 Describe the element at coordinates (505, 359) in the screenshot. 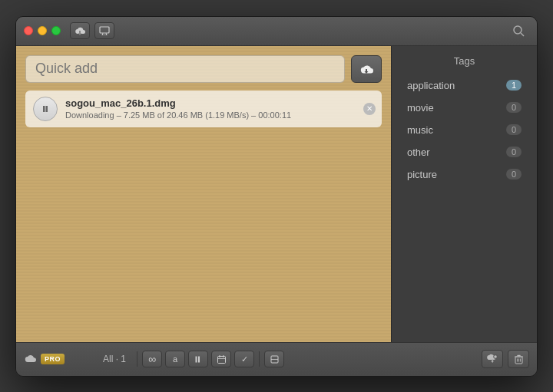

I see `bottom-bar-right` at that location.